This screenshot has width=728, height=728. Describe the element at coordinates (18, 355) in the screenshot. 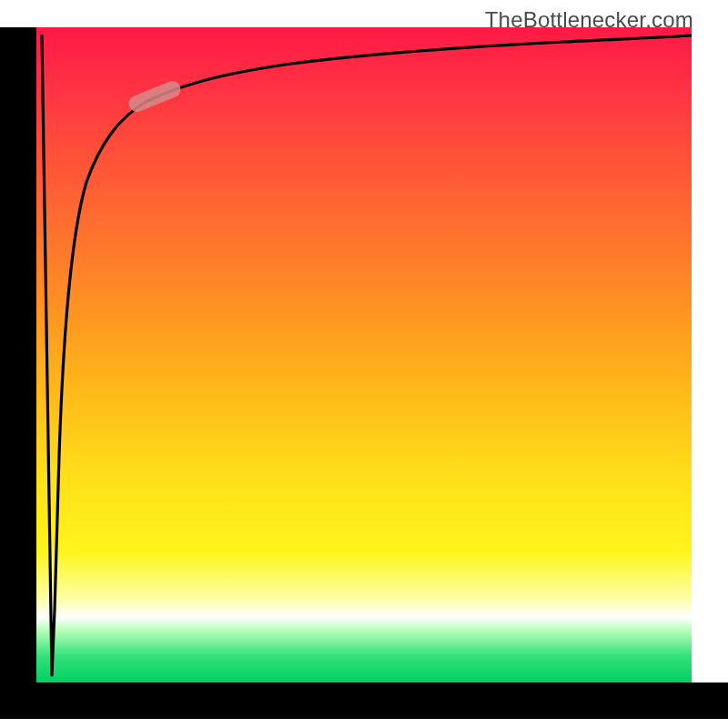

I see `y-axis` at that location.